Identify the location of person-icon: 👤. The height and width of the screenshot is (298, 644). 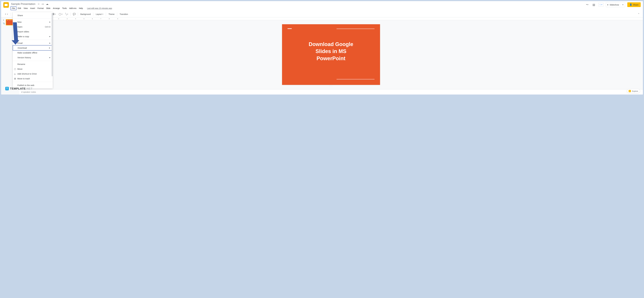
(631, 5).